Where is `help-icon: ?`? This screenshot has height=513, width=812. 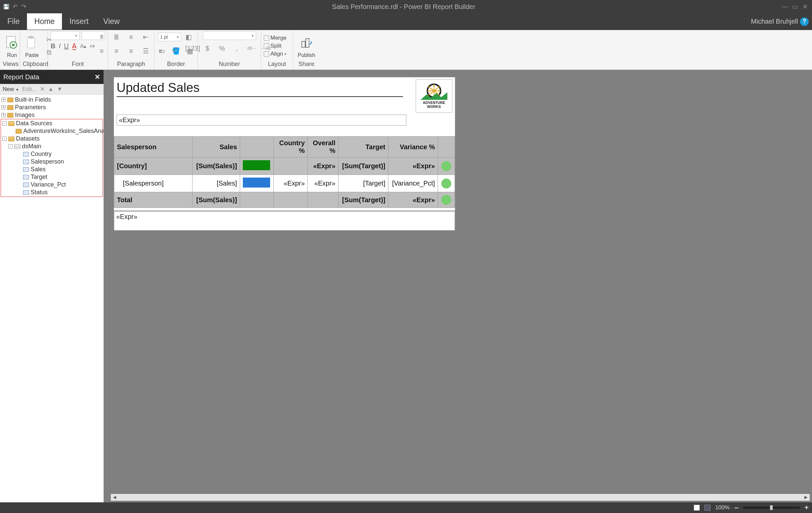 help-icon: ? is located at coordinates (804, 22).